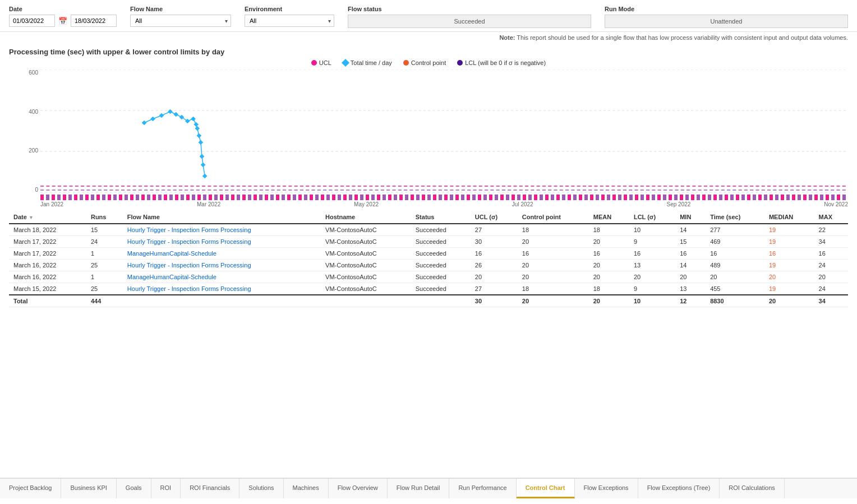 The width and height of the screenshot is (857, 504). What do you see at coordinates (735, 266) in the screenshot?
I see `cell-time-sec: 489` at bounding box center [735, 266].